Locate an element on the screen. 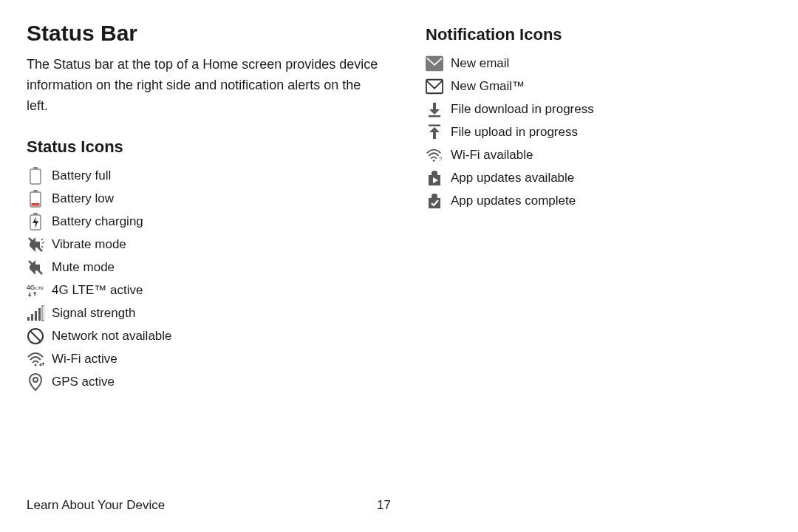 The height and width of the screenshot is (532, 798). icon-label: Battery full is located at coordinates (81, 176).